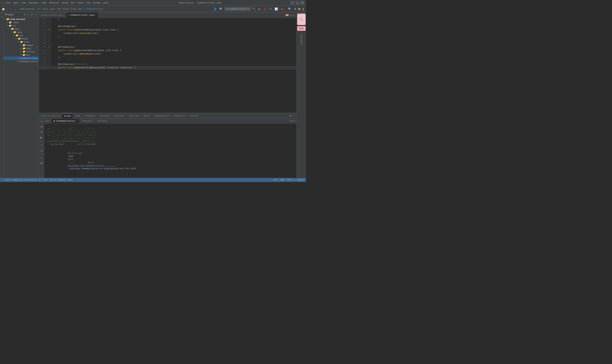 The height and width of the screenshot is (364, 612). What do you see at coordinates (21, 49) in the screenshot?
I see `tree-item-pojo: ▶ 📁 pojo` at bounding box center [21, 49].